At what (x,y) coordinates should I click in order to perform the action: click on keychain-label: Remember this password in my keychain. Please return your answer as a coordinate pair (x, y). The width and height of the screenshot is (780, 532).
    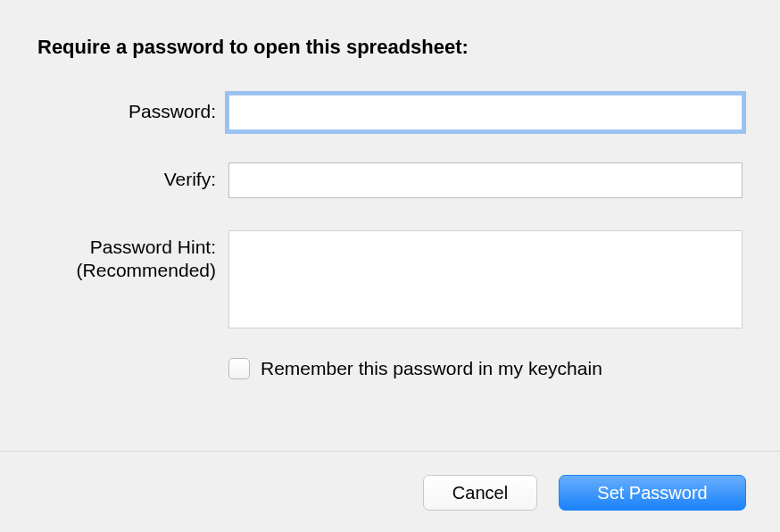
    Looking at the image, I should click on (432, 369).